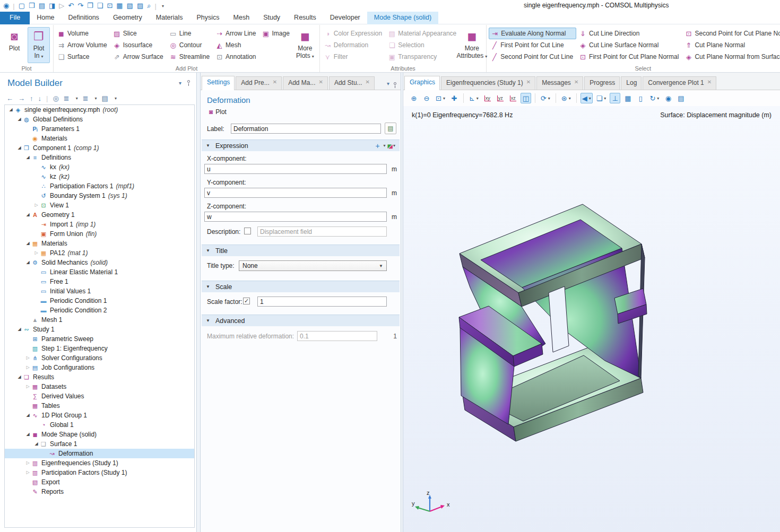  I want to click on orthographic-projection-icon: ◫, so click(526, 98).